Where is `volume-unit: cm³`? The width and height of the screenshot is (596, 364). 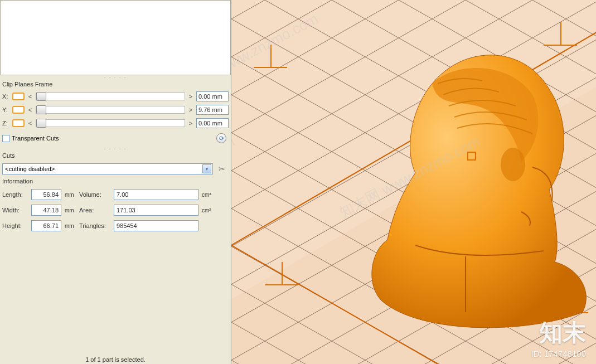 volume-unit: cm³ is located at coordinates (209, 195).